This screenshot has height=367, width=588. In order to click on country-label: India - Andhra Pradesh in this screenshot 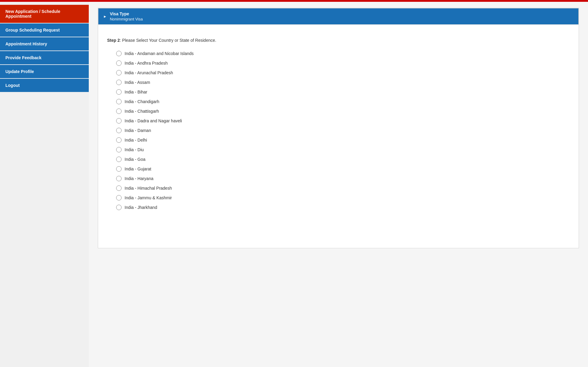, I will do `click(146, 63)`.